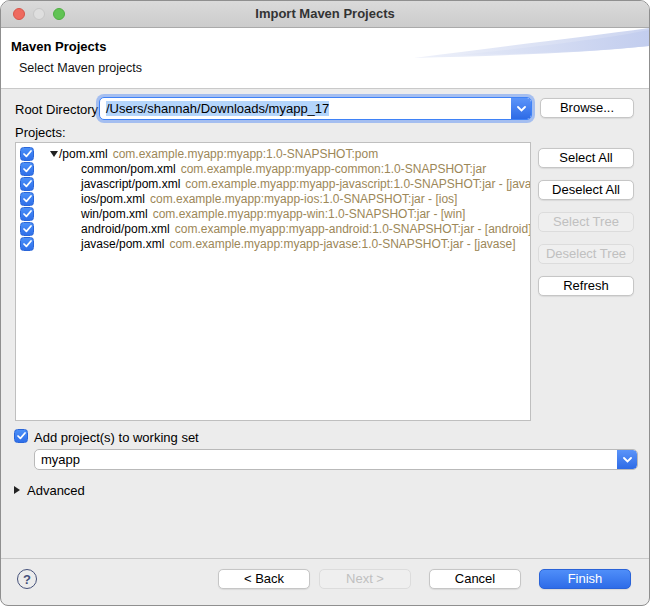 This screenshot has width=650, height=606. What do you see at coordinates (126, 229) in the screenshot?
I see `project-name: android/pom.xml` at bounding box center [126, 229].